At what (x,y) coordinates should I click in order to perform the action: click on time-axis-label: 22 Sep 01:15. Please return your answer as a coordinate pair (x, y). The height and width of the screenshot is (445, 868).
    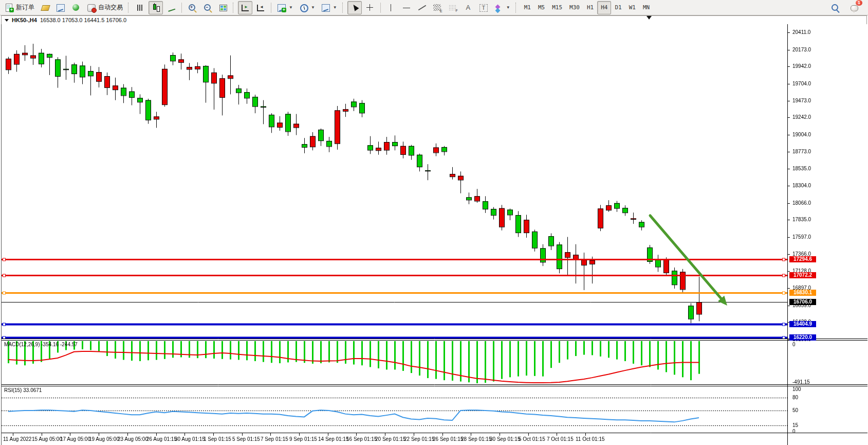
    Looking at the image, I should click on (419, 439).